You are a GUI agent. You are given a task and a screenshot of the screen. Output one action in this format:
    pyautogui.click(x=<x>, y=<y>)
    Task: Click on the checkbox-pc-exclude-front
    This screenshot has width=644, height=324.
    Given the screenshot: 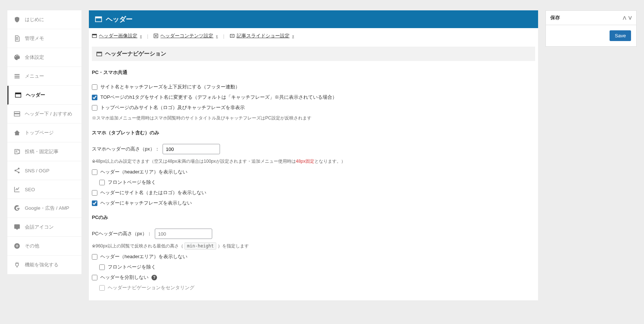 What is the action you would take?
    pyautogui.click(x=102, y=267)
    